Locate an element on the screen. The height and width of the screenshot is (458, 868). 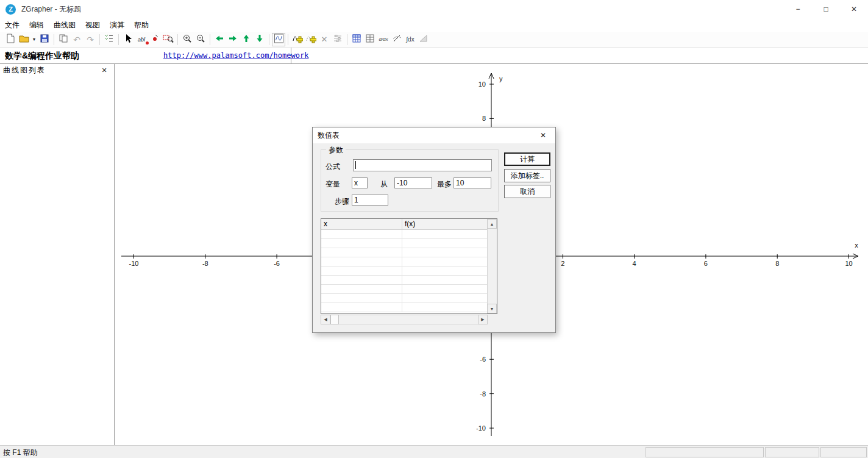
arrow-left-icon: ◀ is located at coordinates (326, 320).